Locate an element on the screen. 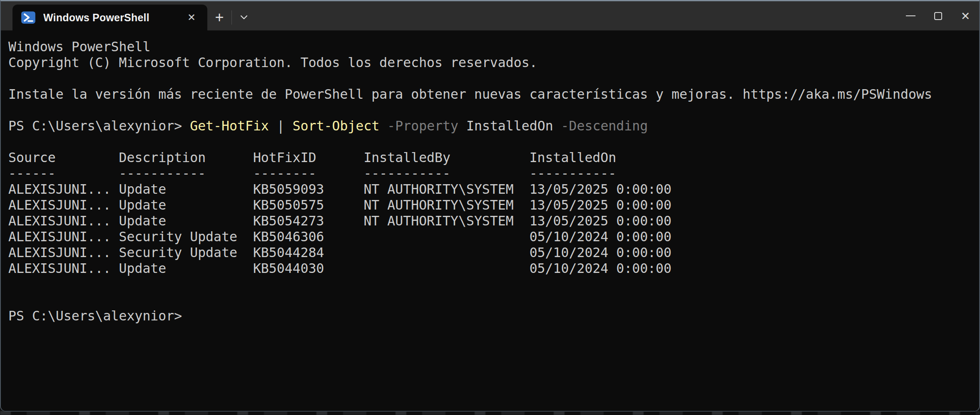  maximize-icon is located at coordinates (938, 16).